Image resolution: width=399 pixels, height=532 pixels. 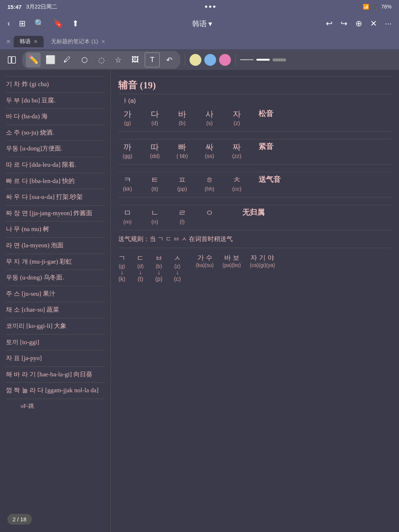 I want to click on redo-icon: ↪, so click(x=344, y=24).